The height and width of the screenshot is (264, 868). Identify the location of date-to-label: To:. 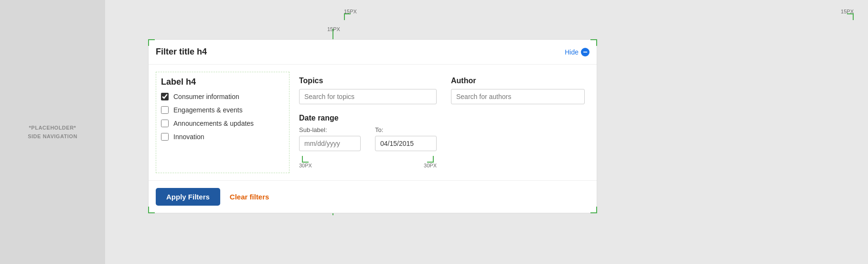
(406, 130).